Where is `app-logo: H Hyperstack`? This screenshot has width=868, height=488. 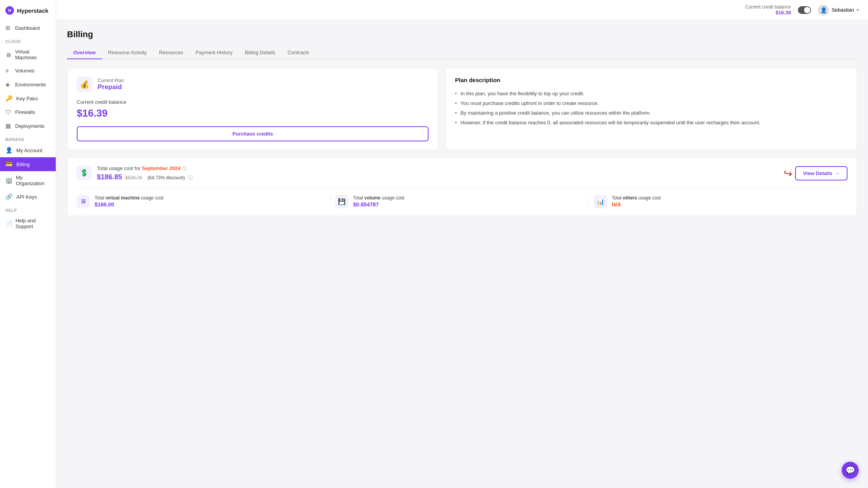
app-logo: H Hyperstack is located at coordinates (28, 10).